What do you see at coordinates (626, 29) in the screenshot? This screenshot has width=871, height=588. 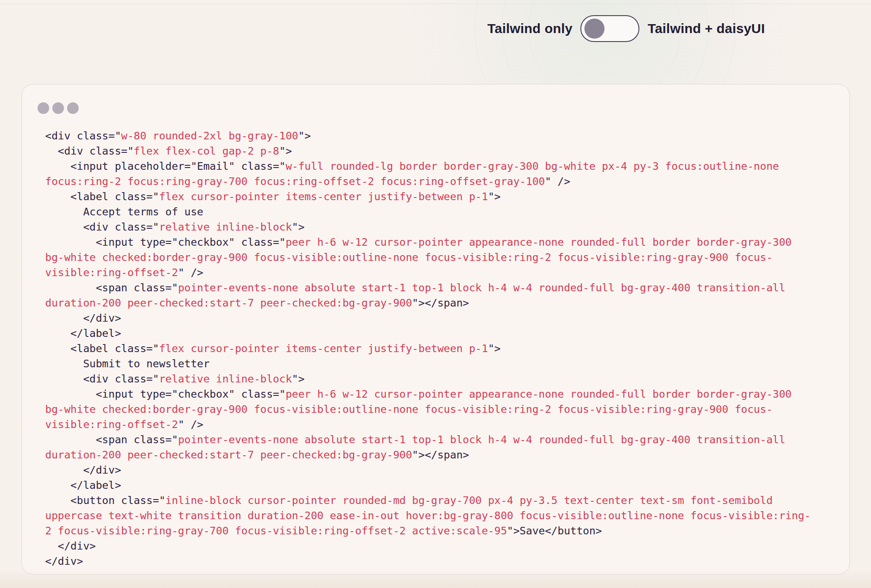 I see `style-toggle-bar: Tailwind only Tailwind + daisyUI` at bounding box center [626, 29].